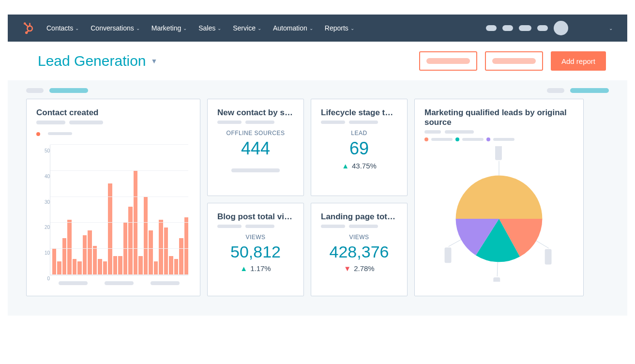 The width and height of the screenshot is (635, 364). I want to click on card-contact-created: Contact created 01020304050, so click(113, 197).